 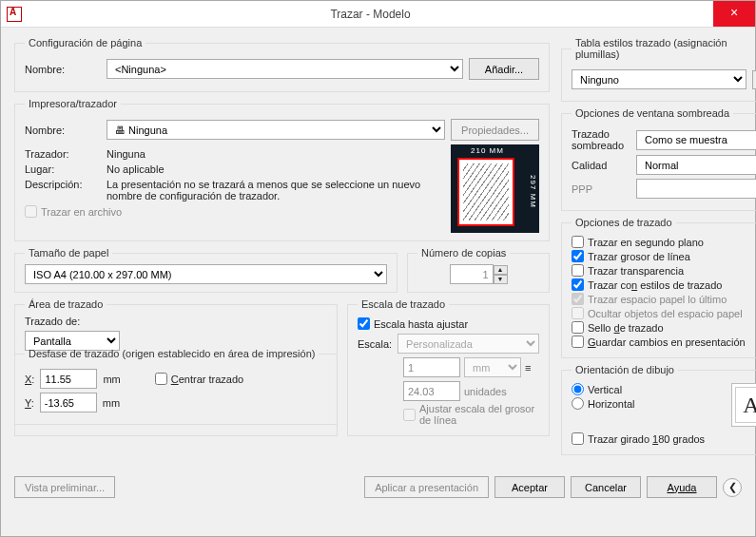 I want to click on scale-unit-select: mm, so click(x=493, y=367).